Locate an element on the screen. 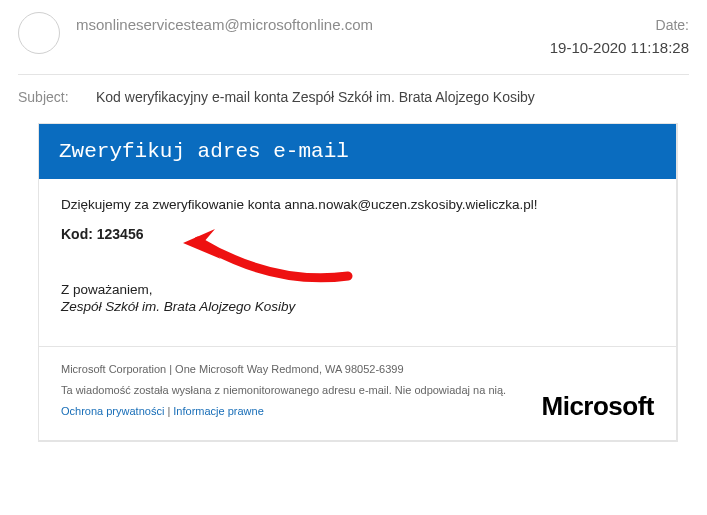 This screenshot has width=707, height=515. date-column: Date: 19-10-2020 11:18:28 is located at coordinates (620, 36).